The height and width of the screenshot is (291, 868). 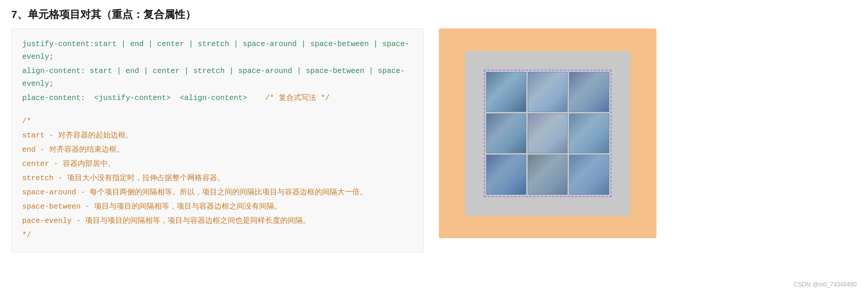 I want to click on code-comment-stretch: stretch - 项目大小没有指定时，拉伸占据整个网格容器。, so click(x=218, y=178).